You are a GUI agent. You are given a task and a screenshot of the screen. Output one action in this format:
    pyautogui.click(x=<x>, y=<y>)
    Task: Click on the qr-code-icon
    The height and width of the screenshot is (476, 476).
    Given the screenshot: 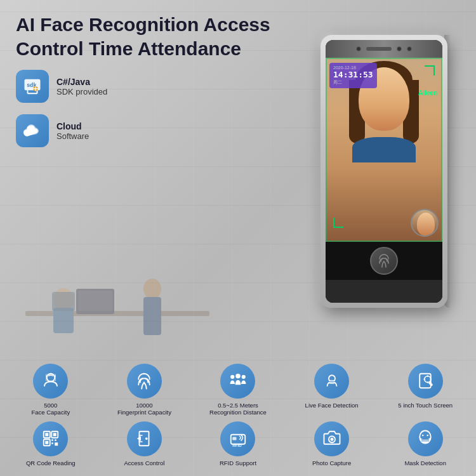 What is the action you would take?
    pyautogui.click(x=51, y=439)
    